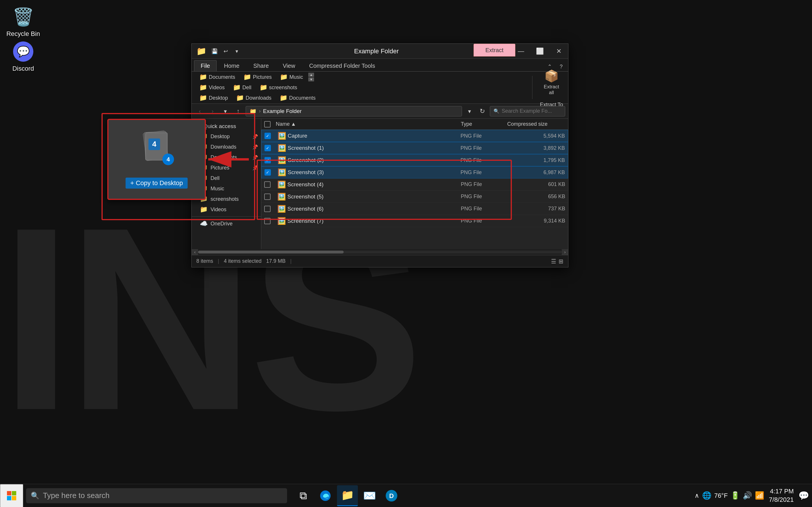  Describe the element at coordinates (415, 184) in the screenshot. I see `file-row-screenshot4: 🖼️ Screenshot (4) PNG File 601 KB` at that location.